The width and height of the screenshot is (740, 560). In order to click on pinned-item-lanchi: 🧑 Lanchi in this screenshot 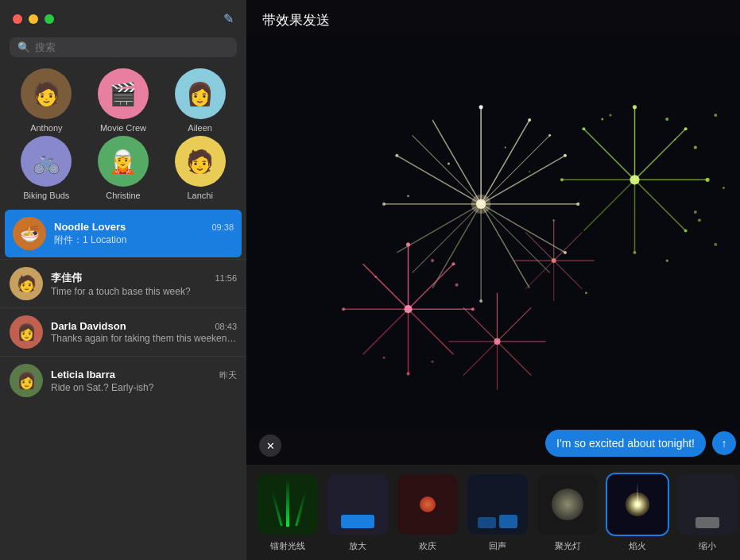, I will do `click(200, 168)`.